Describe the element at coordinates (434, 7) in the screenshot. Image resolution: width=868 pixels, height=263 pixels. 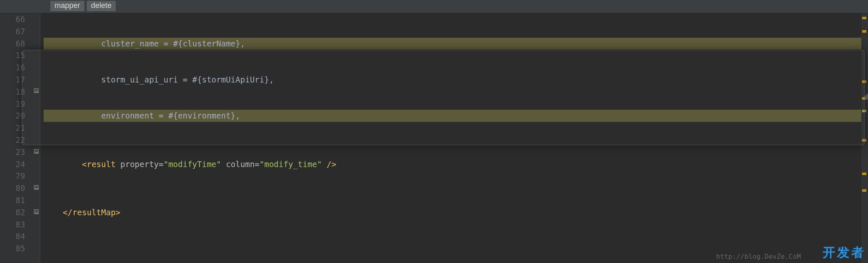
I see `breadcrumb: mapper delete` at that location.